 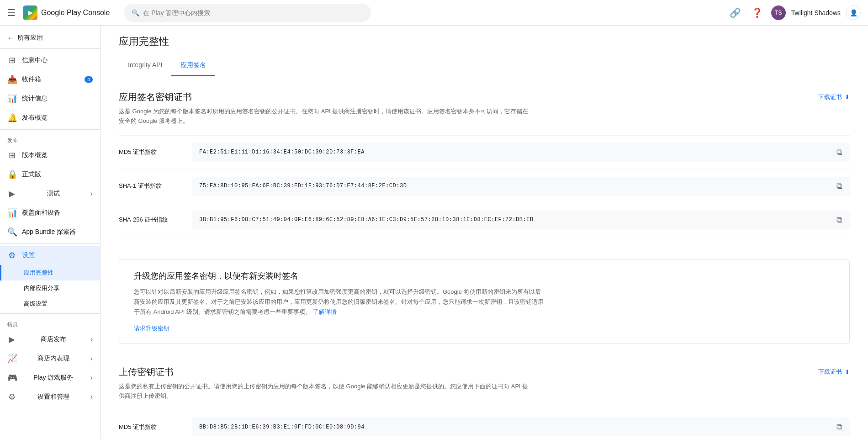 What do you see at coordinates (30, 38) in the screenshot?
I see `back-label: 所有应用` at bounding box center [30, 38].